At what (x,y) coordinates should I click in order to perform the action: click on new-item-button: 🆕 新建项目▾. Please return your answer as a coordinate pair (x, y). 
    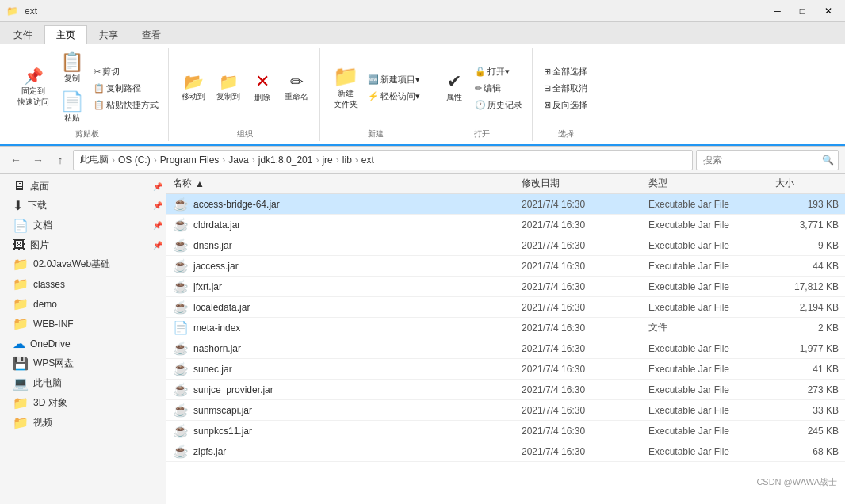
    Looking at the image, I should click on (394, 79).